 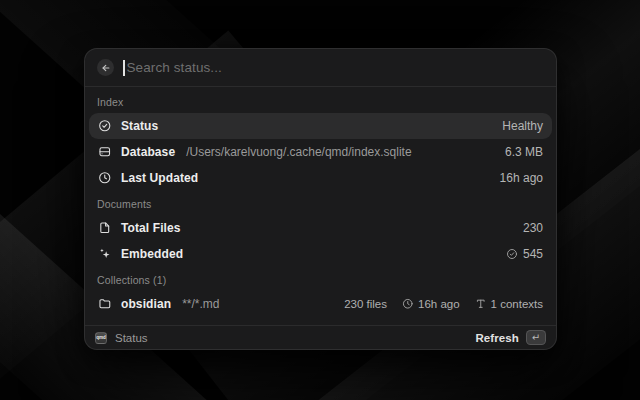 I want to click on row-database: Database /Users/karelvuong/.cache/qmd/in…, so click(x=320, y=152).